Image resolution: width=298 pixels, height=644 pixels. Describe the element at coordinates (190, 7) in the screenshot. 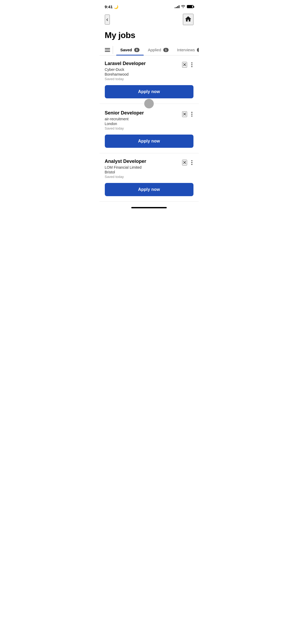

I see `battery-icon` at that location.